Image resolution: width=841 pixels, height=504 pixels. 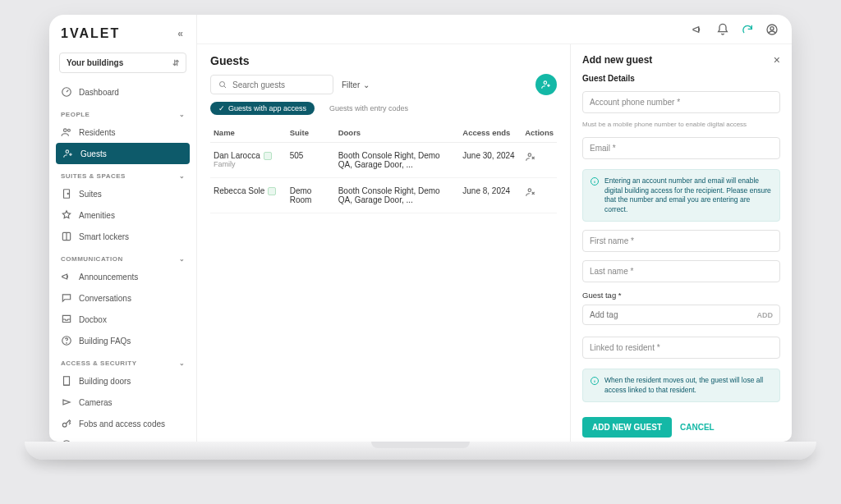 What do you see at coordinates (67, 381) in the screenshot?
I see `building-icon` at bounding box center [67, 381].